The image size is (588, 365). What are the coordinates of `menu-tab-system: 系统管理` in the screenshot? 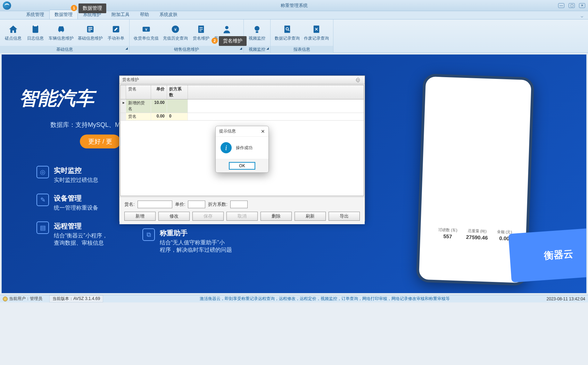 It's located at (35, 15).